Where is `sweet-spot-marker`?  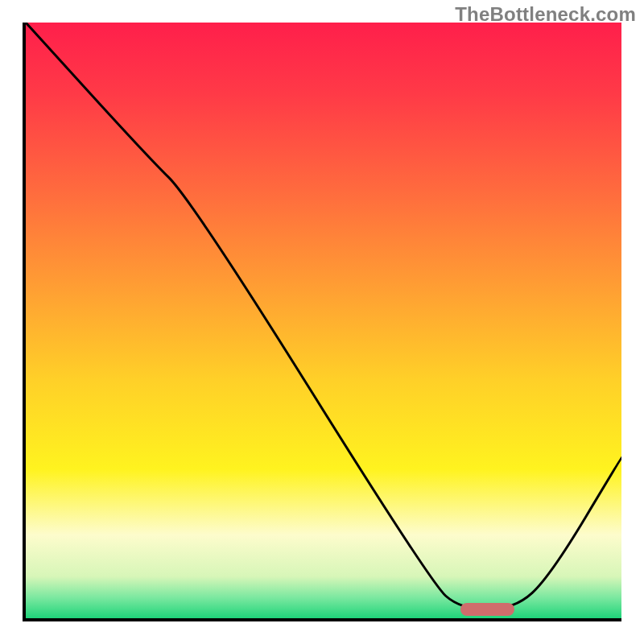 sweet-spot-marker is located at coordinates (488, 609).